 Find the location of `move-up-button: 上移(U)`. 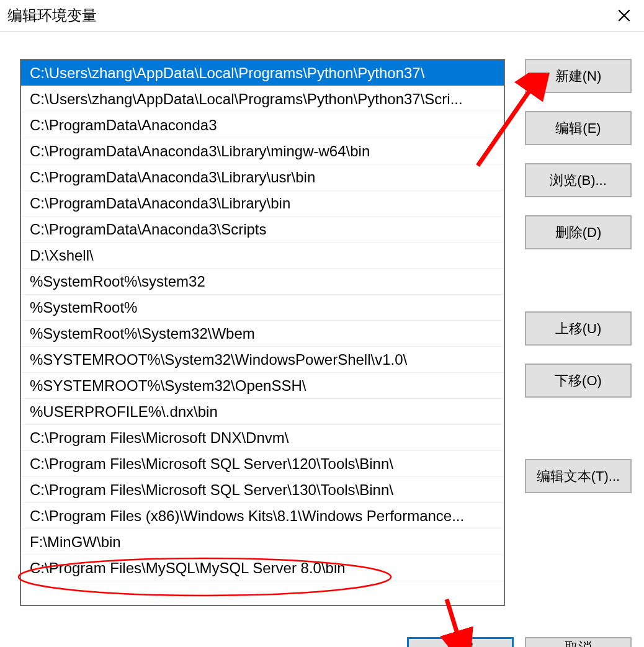

move-up-button: 上移(U) is located at coordinates (578, 329).